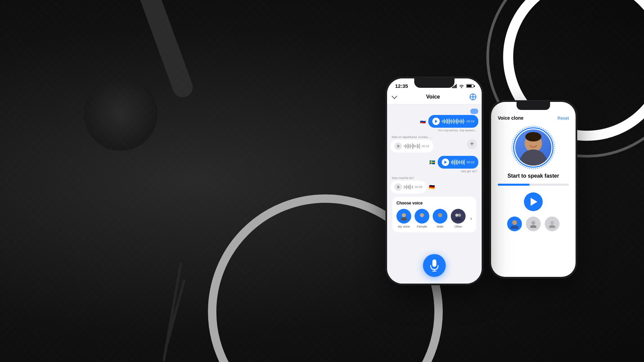  What do you see at coordinates (533, 147) in the screenshot?
I see `avatar-dots` at bounding box center [533, 147].